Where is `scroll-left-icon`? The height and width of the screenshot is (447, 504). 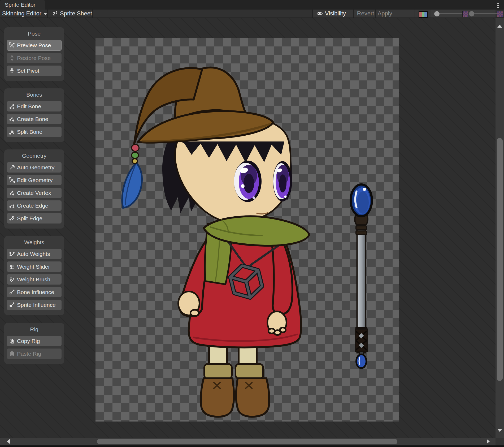
scroll-left-icon is located at coordinates (8, 441).